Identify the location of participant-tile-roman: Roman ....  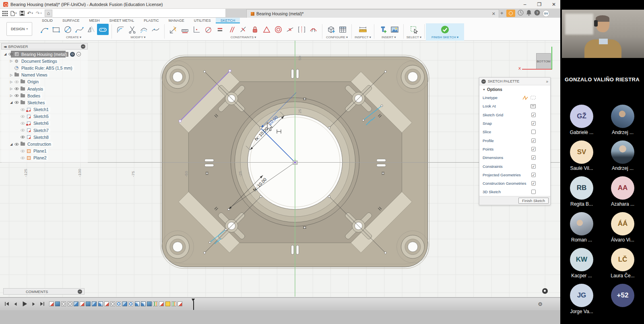
(582, 227).